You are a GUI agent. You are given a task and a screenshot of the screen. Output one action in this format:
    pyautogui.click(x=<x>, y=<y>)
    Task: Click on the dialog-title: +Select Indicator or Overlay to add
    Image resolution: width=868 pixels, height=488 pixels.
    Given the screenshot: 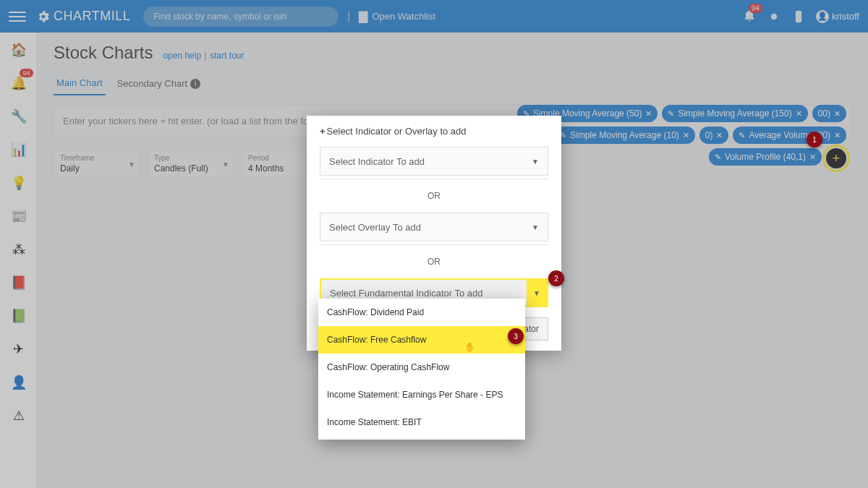 What is the action you would take?
    pyautogui.click(x=434, y=132)
    